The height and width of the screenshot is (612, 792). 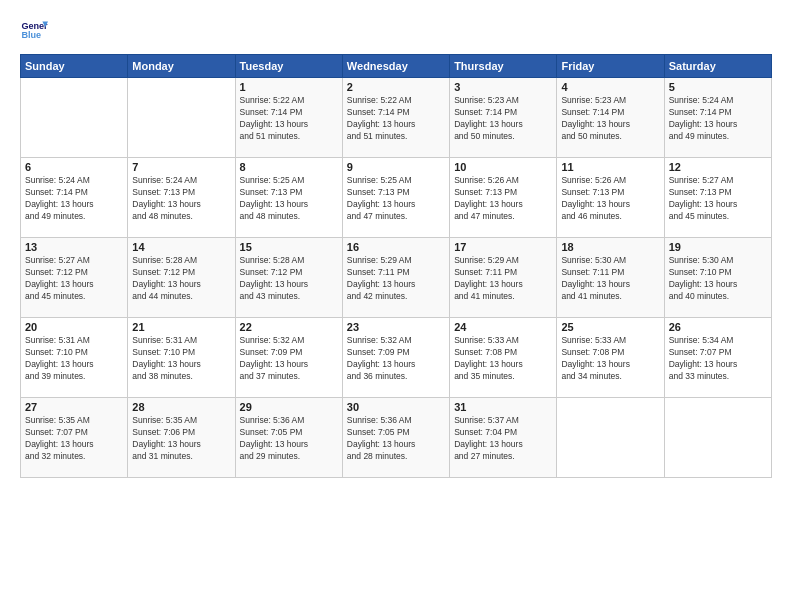 I want to click on day-number: 7, so click(x=181, y=167).